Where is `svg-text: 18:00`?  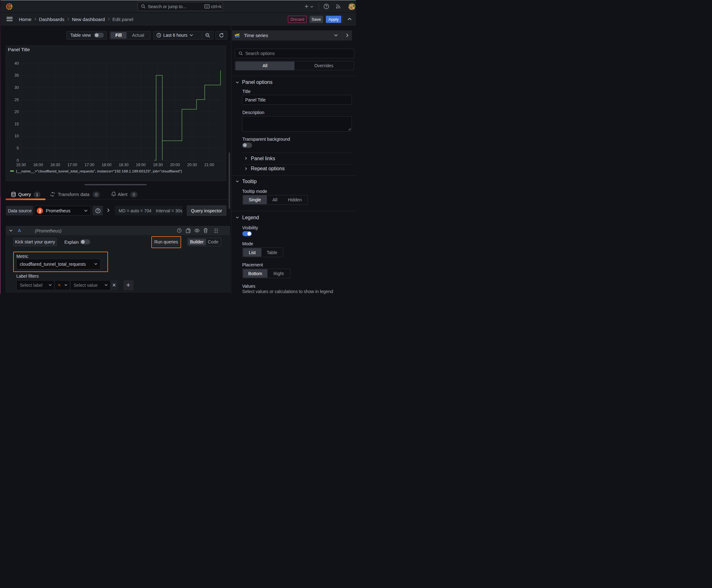
svg-text: 18:00 is located at coordinates (106, 165).